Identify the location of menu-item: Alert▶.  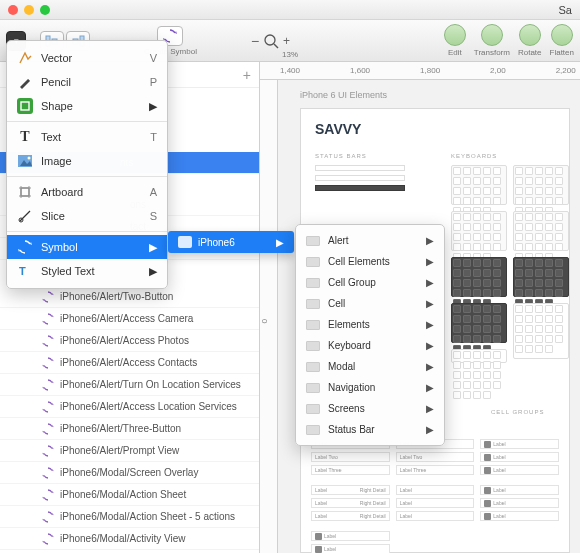
(370, 240).